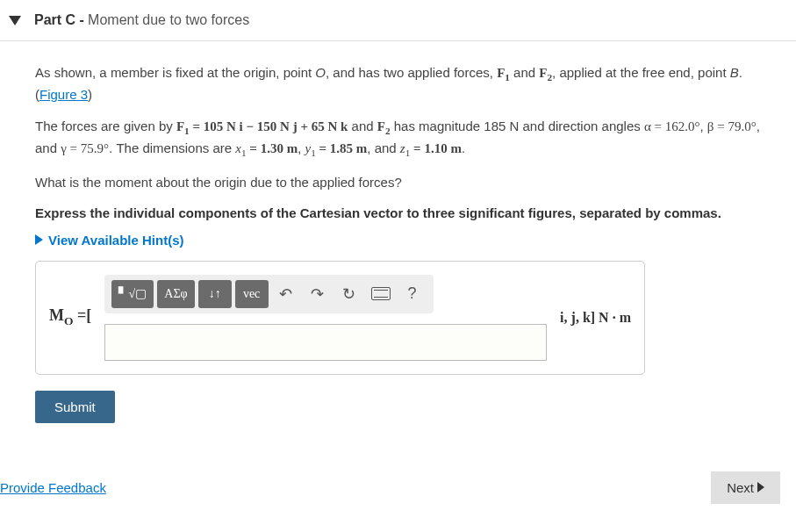 This screenshot has width=796, height=532. Describe the element at coordinates (398, 183) in the screenshot. I see `problem-question: What is the moment about the origin due …` at that location.